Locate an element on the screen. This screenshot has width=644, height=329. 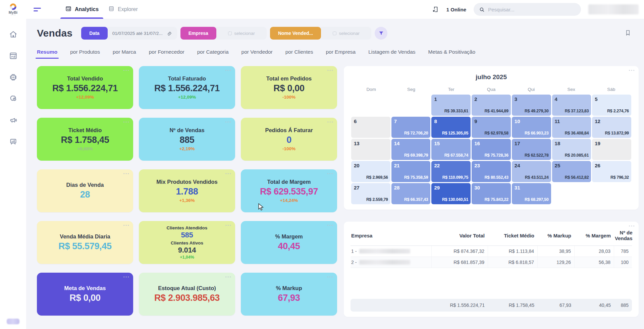
filter-pill: Data is located at coordinates (94, 33).